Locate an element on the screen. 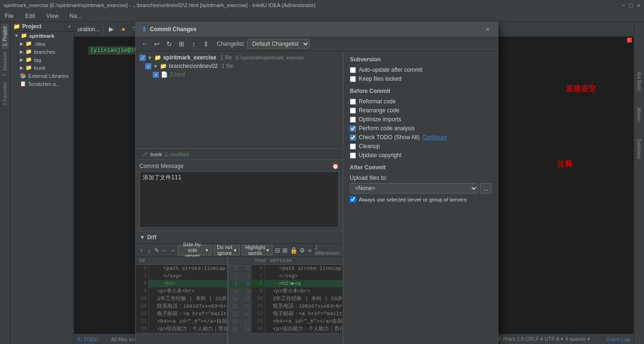 Image resolution: width=644 pixels, height=344 pixels. reformat-checkbox is located at coordinates (353, 102).